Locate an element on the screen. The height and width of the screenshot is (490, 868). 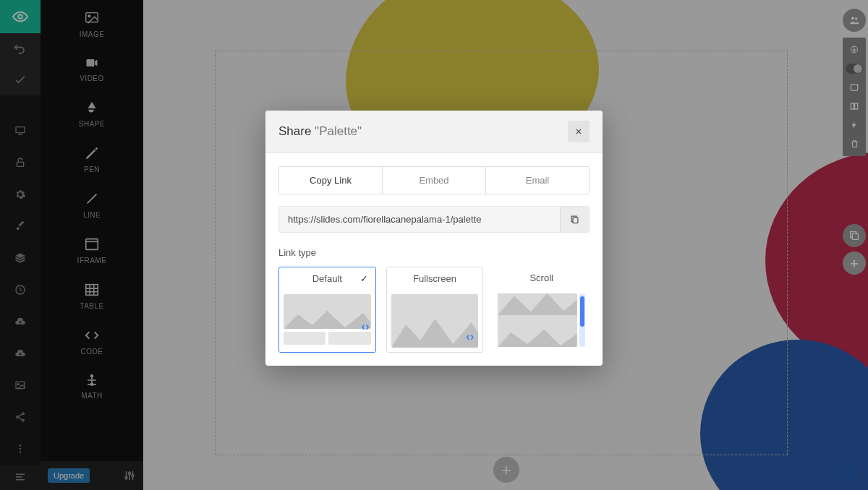
close-icon is located at coordinates (579, 132).